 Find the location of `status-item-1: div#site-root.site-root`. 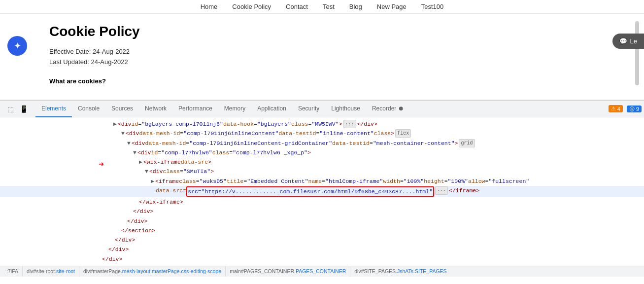

status-item-1: div#site-root.site-root is located at coordinates (51, 271).